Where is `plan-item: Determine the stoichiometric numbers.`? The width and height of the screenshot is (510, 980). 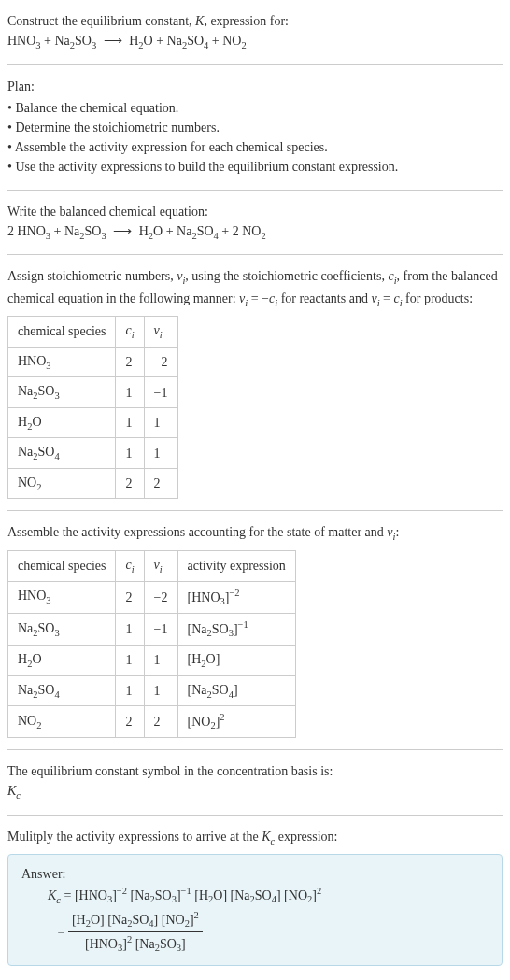 plan-item: Determine the stoichiometric numbers. is located at coordinates (255, 127).